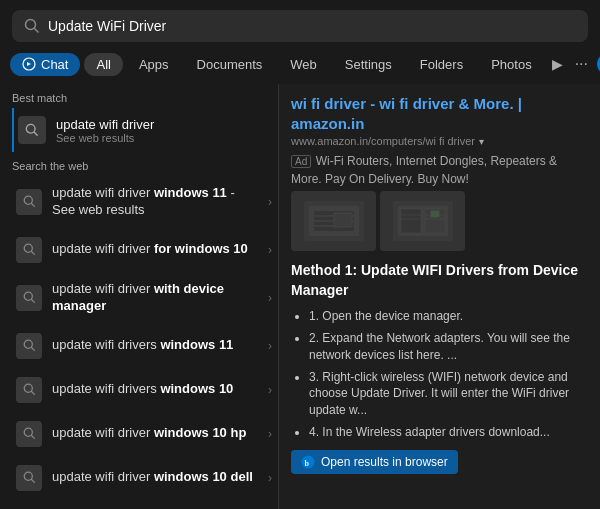  I want to click on svg-text: b, so click(308, 464).